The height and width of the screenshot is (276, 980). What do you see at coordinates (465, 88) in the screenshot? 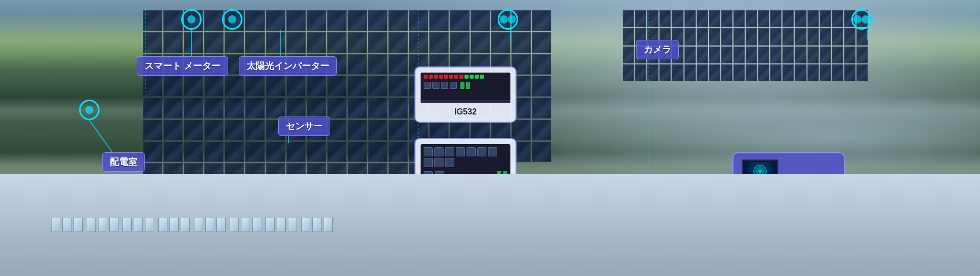
I see `ig532-hardware` at bounding box center [465, 88].